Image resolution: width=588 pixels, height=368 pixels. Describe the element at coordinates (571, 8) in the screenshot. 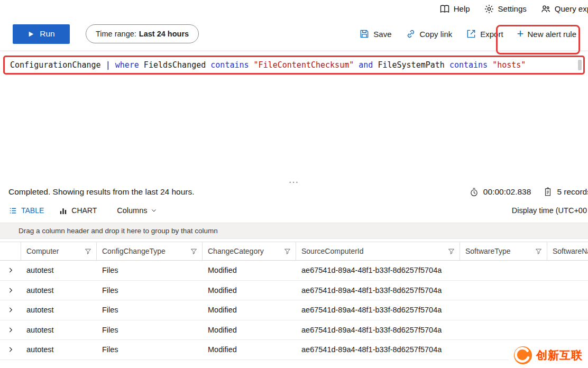

I see `query-explorer-label: Query explorer` at that location.